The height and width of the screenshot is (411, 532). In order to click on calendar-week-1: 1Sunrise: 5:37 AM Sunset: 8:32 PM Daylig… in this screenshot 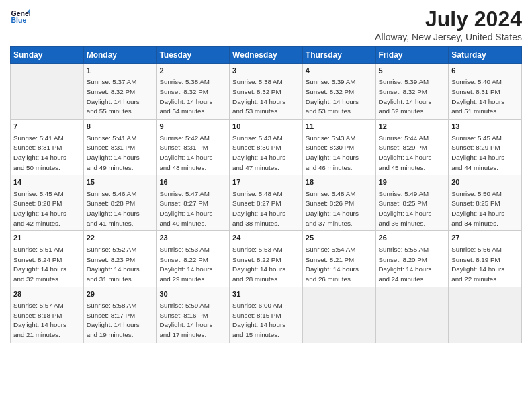, I will do `click(266, 91)`.